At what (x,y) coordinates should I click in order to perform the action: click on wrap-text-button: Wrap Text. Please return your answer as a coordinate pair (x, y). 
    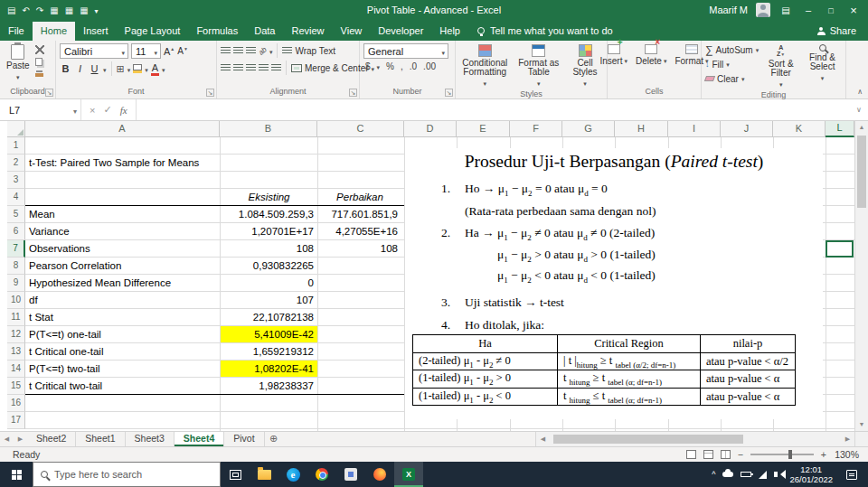
    Looking at the image, I should click on (315, 51).